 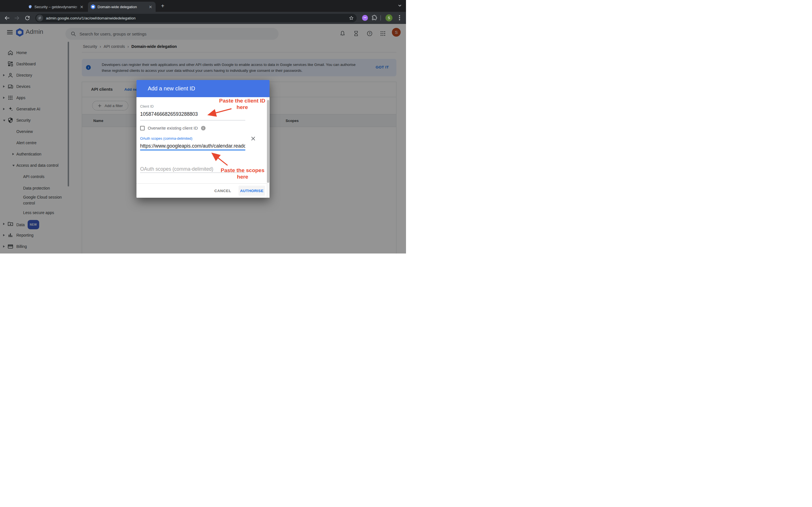 I want to click on tab-domain-wide-delegation: Domain-wide delegation ✕, so click(x=122, y=7).